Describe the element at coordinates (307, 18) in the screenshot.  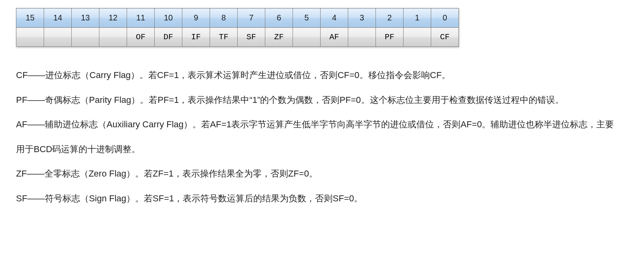
I see `bit-cell: 5` at that location.